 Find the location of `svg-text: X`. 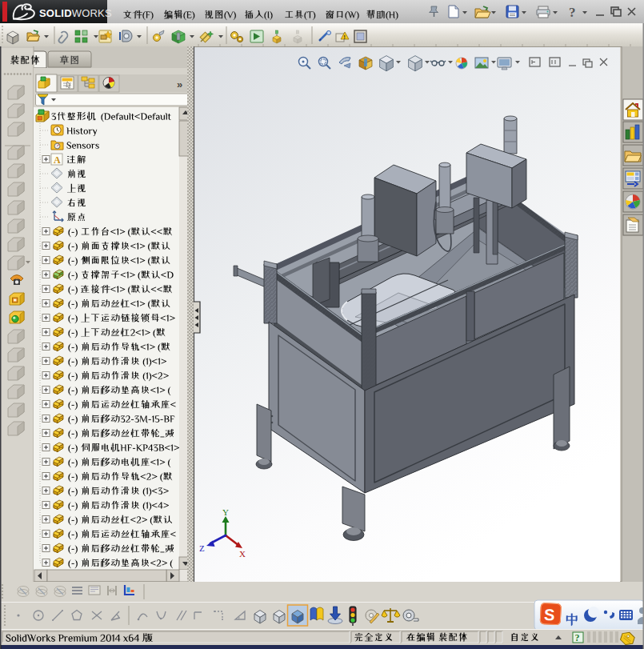

svg-text: X is located at coordinates (242, 554).